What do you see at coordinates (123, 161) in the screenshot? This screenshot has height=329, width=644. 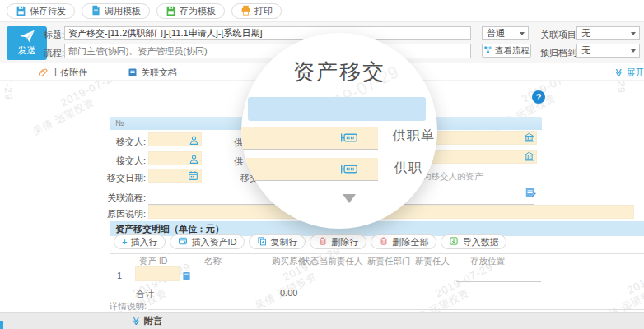 I see `receiver-label: 接交人:` at bounding box center [123, 161].